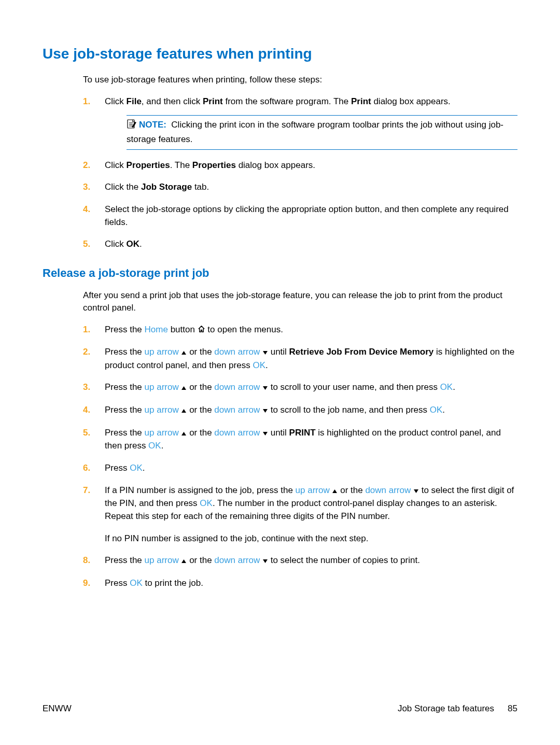  Describe the element at coordinates (280, 709) in the screenshot. I see `page-footer: ENWW Job Storage tab features 85` at that location.